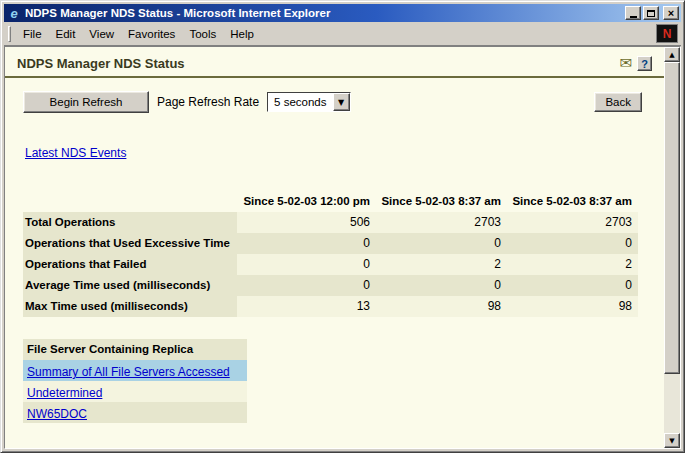 The image size is (685, 453). I want to click on menu-favorites: Favorites, so click(152, 34).